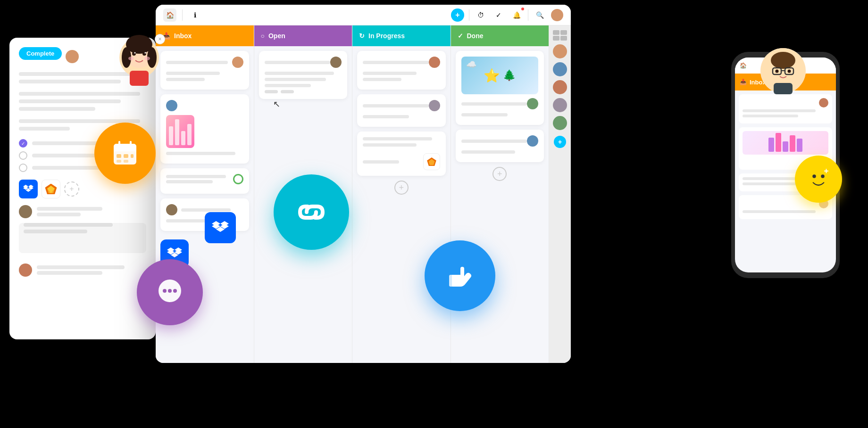 The image size is (868, 428). I want to click on task-card-done-1: ☁️ ⭐ 🌲, so click(500, 88).